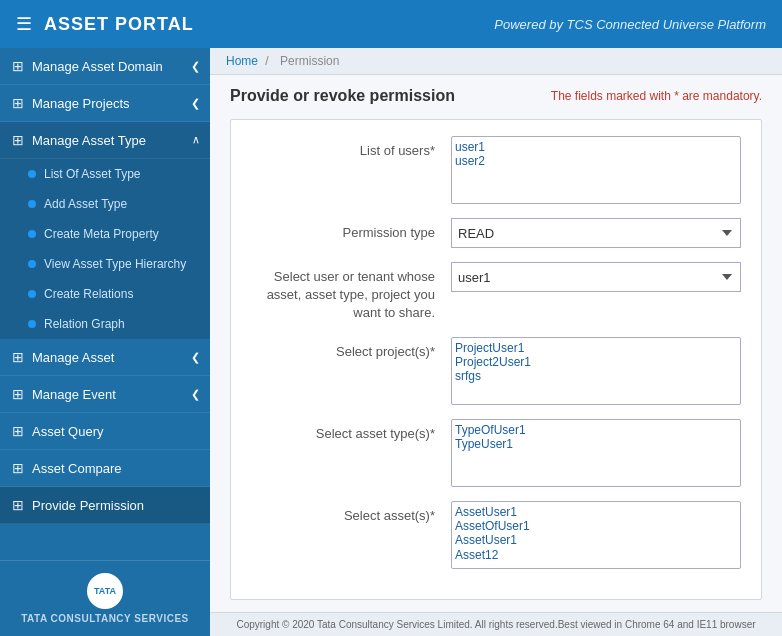 The height and width of the screenshot is (636, 782). What do you see at coordinates (105, 174) in the screenshot?
I see `sidebar-subitem-list-of-asset-type: List Of Asset Type` at bounding box center [105, 174].